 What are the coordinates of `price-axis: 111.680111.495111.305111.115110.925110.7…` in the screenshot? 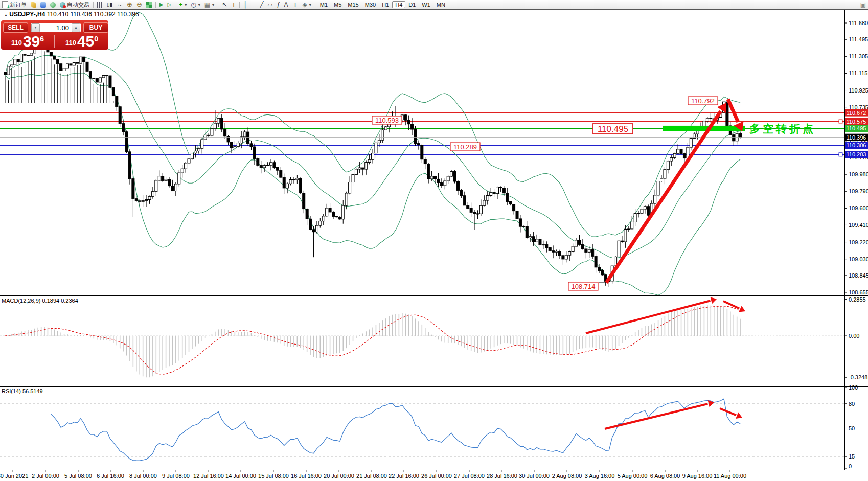 It's located at (856, 244).